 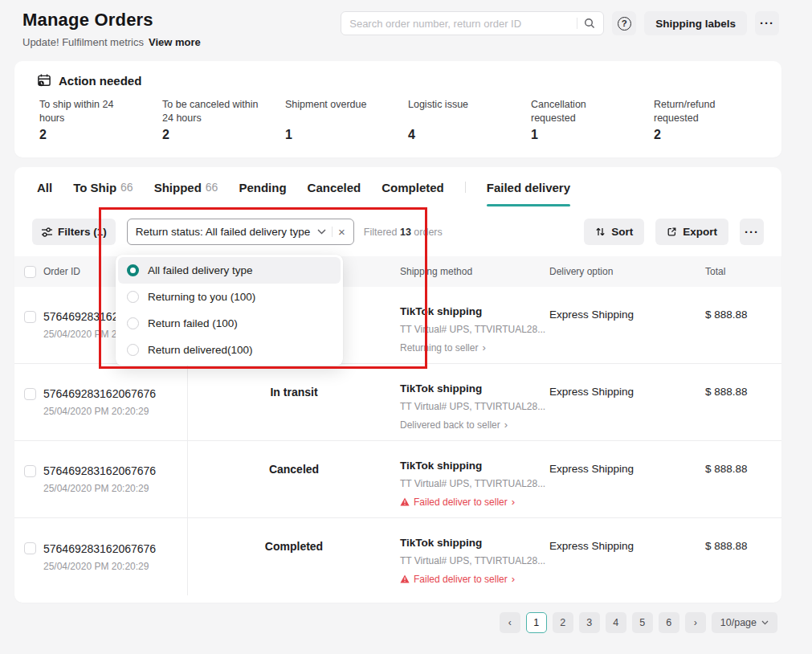 I want to click on header-more-button: ···, so click(x=767, y=23).